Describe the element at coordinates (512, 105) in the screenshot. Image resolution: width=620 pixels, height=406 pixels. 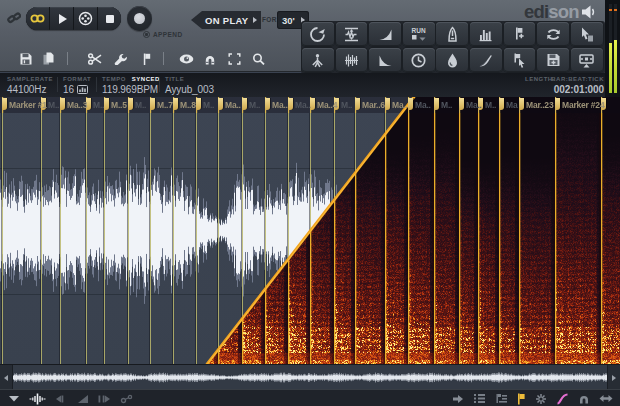
I see `marker-label: Ma` at that location.